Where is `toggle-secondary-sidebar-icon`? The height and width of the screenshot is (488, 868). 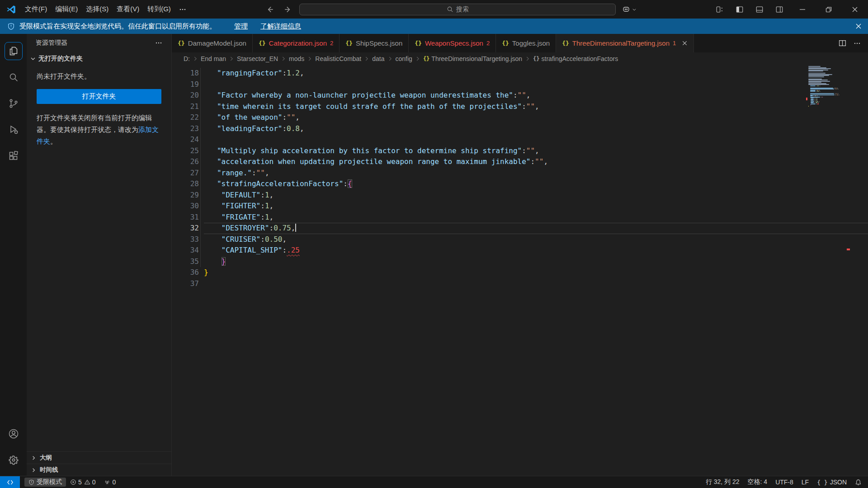
toggle-secondary-sidebar-icon is located at coordinates (779, 9).